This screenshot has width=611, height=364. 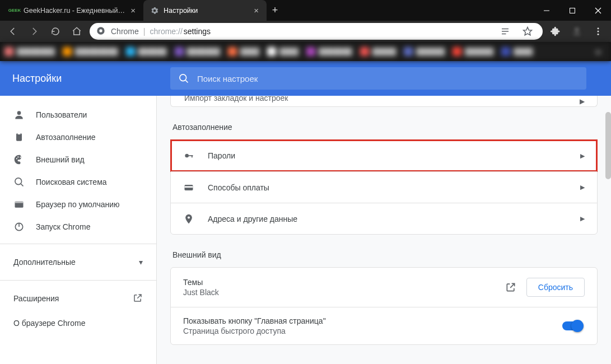 What do you see at coordinates (15, 11) in the screenshot?
I see `favicon-geek: GEEK` at bounding box center [15, 11].